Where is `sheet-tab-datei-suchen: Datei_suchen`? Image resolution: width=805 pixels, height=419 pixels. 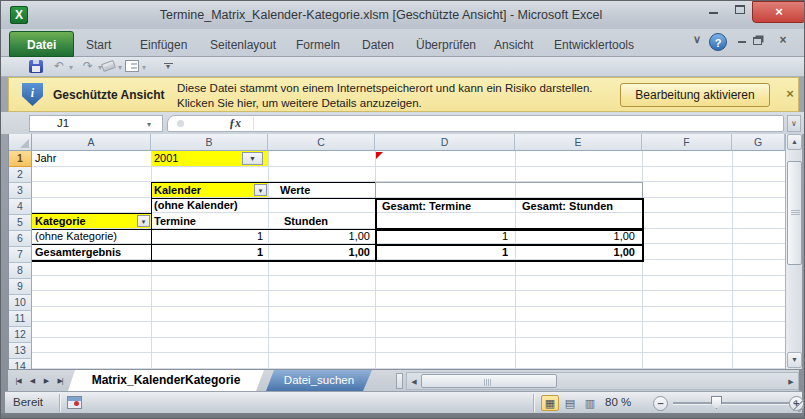
sheet-tab-datei-suchen: Datei_suchen is located at coordinates (319, 380).